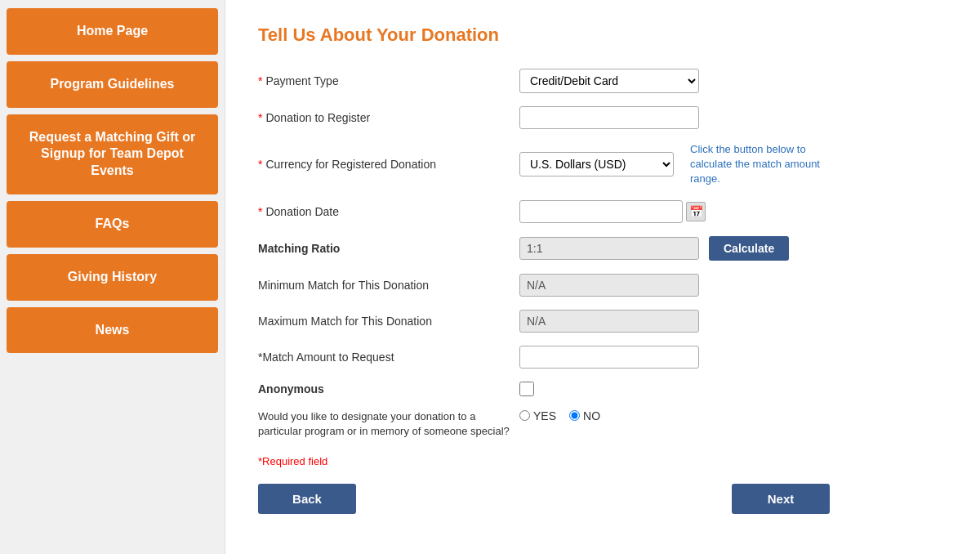 Image resolution: width=980 pixels, height=554 pixels. Describe the element at coordinates (601, 212) in the screenshot. I see `donation-date-input` at that location.